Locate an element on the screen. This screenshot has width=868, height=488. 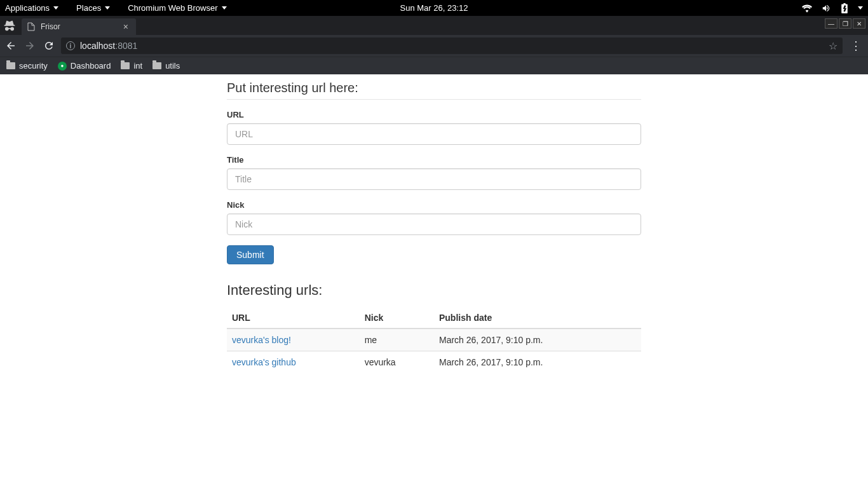
close-icon: × is located at coordinates (126, 27).